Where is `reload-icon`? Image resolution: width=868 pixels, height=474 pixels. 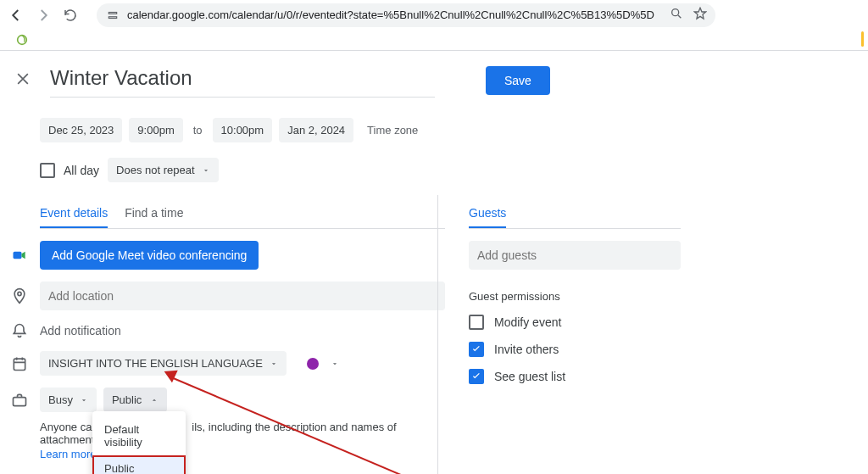
reload-icon is located at coordinates (70, 15).